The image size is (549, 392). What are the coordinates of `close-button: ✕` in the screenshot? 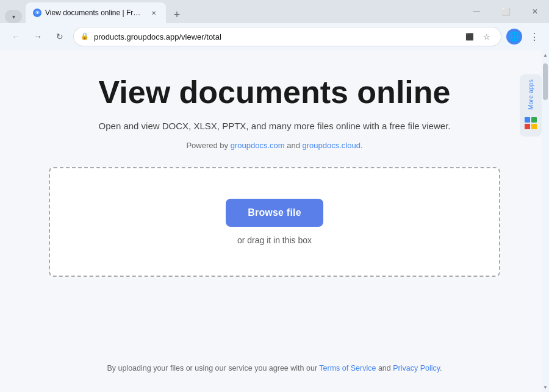 It's located at (535, 12).